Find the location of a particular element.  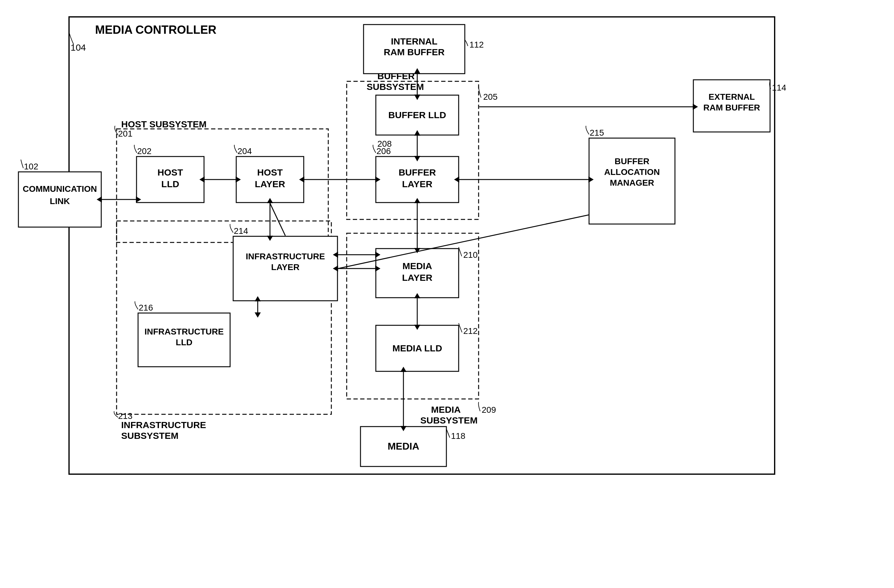

svg-text: 215 is located at coordinates (597, 133).